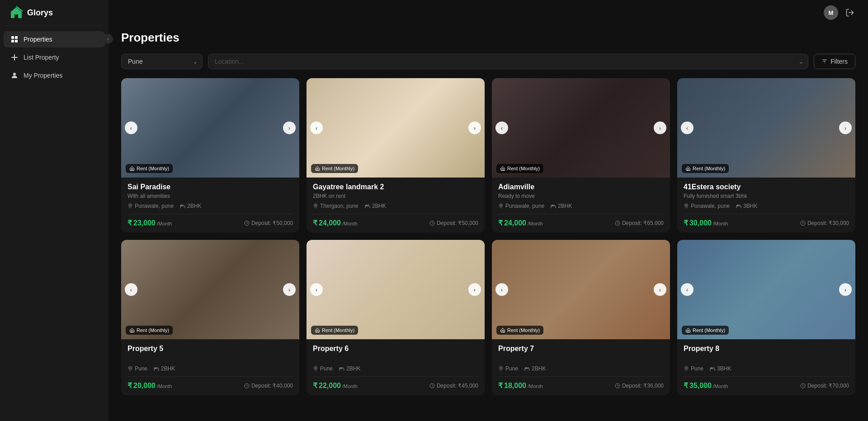 The height and width of the screenshot is (421, 868). What do you see at coordinates (210, 318) in the screenshot?
I see `property-card-5: ‹ › Rent (Monthly) Property 5 Pune` at bounding box center [210, 318].